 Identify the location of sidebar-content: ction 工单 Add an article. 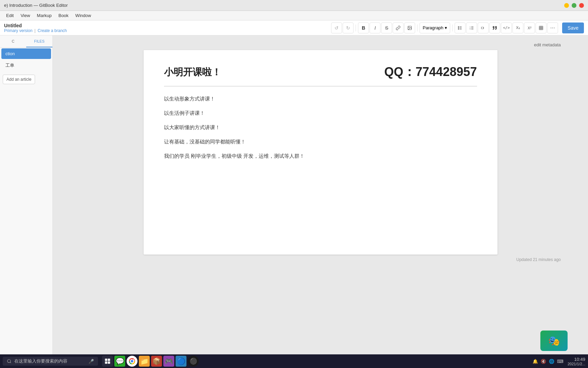
(26, 201).